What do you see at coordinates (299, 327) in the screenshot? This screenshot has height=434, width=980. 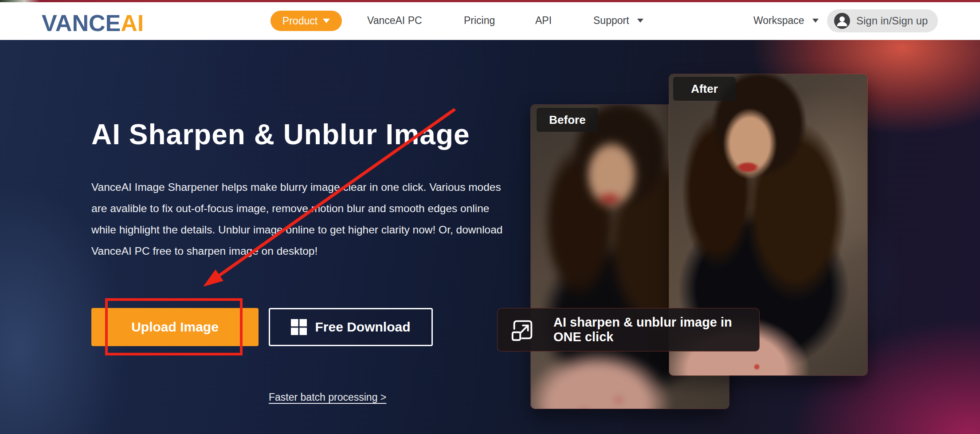 I see `windows-icon` at bounding box center [299, 327].